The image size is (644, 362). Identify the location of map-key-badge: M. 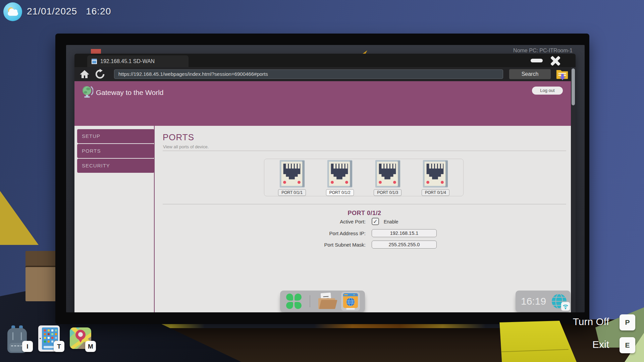
(91, 346).